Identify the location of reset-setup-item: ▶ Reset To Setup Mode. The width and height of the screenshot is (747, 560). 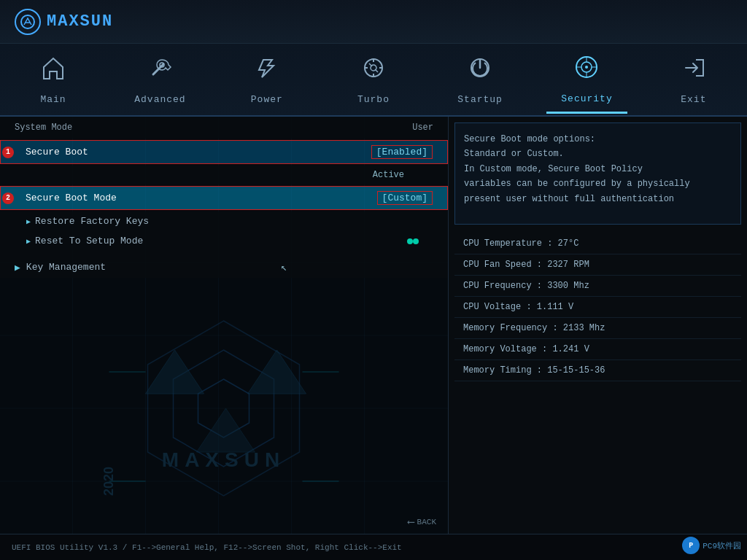
(224, 241).